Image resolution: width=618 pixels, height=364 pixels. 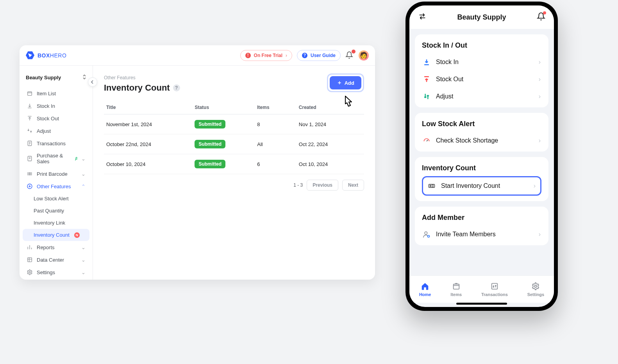 I want to click on cursor-pointer-icon, so click(x=348, y=104).